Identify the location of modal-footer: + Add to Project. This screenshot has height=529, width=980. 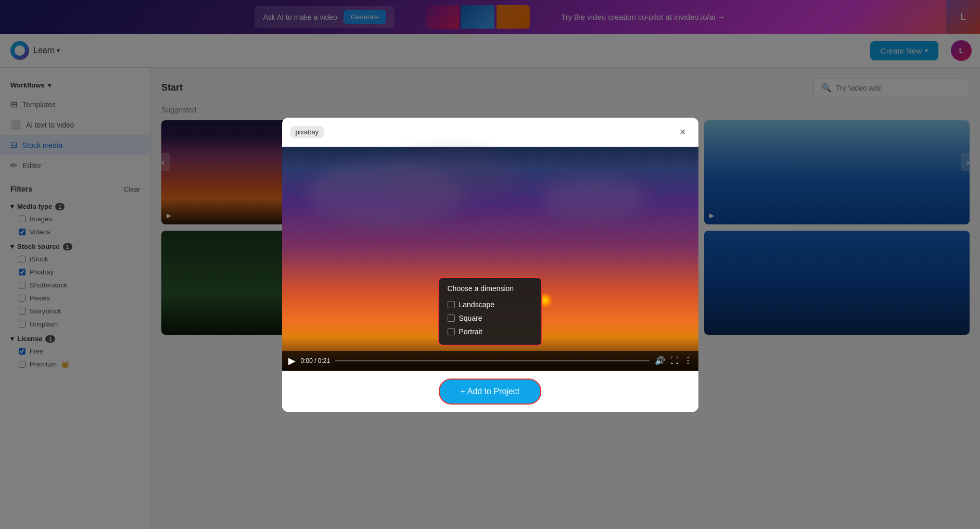
(490, 392).